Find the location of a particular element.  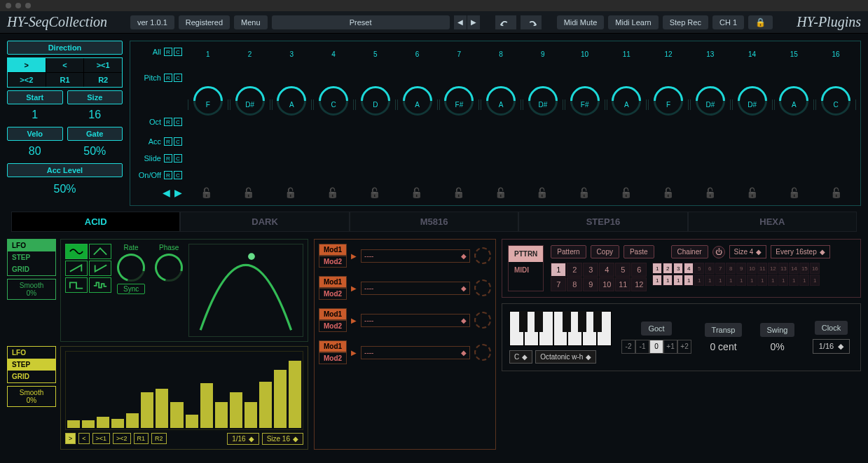

step-dir-r1: R1 is located at coordinates (142, 438).